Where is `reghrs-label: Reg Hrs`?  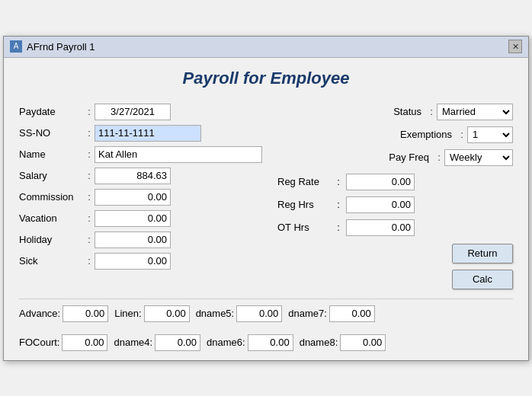 reghrs-label: Reg Hrs is located at coordinates (304, 204).